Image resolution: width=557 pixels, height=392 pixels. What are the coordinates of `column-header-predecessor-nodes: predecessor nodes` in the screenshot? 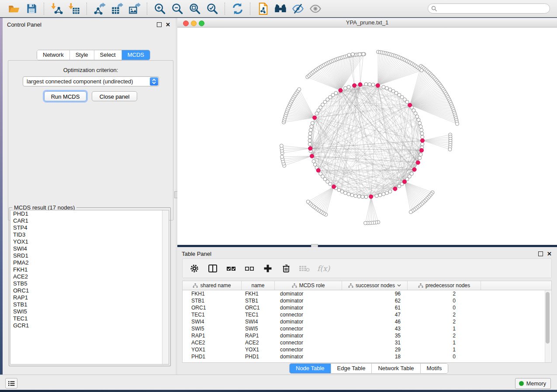 It's located at (444, 285).